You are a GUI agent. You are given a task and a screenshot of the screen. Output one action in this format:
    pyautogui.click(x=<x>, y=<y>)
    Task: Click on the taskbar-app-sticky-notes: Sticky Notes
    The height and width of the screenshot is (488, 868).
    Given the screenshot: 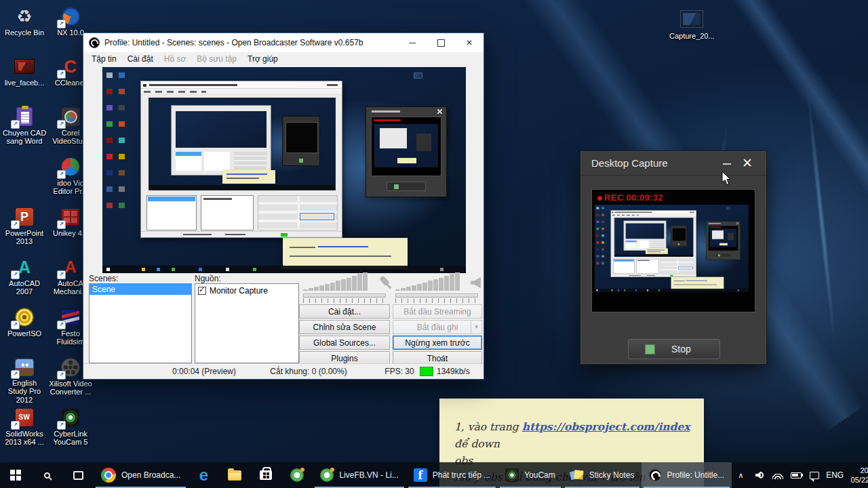 What is the action you would take?
    pyautogui.click(x=602, y=475)
    